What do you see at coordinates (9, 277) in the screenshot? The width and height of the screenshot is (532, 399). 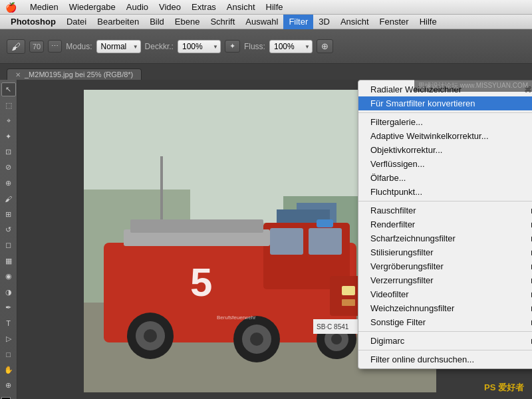 I see `blur-tool: ◉` at bounding box center [9, 277].